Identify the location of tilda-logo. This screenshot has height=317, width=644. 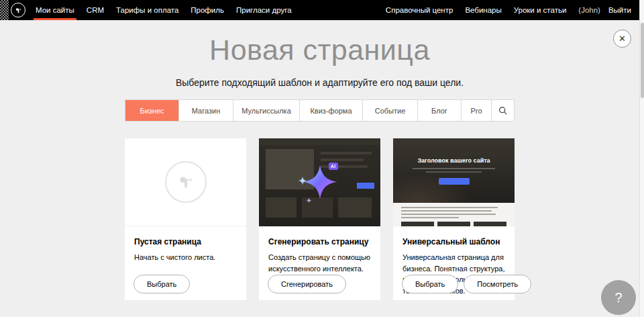
(18, 10).